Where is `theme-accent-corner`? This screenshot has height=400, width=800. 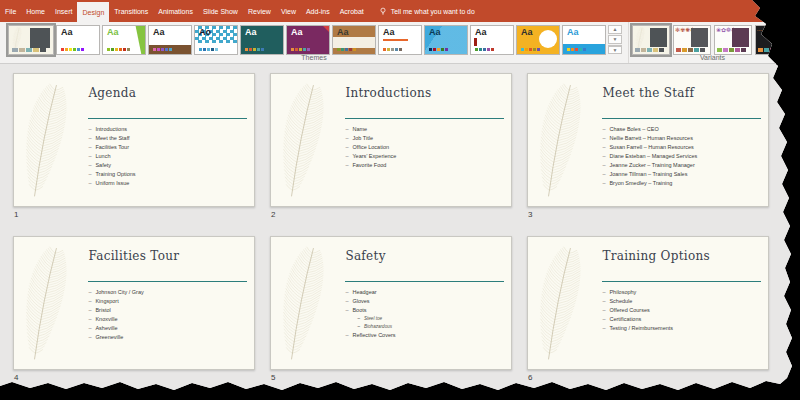 theme-accent-corner is located at coordinates (326, 29).